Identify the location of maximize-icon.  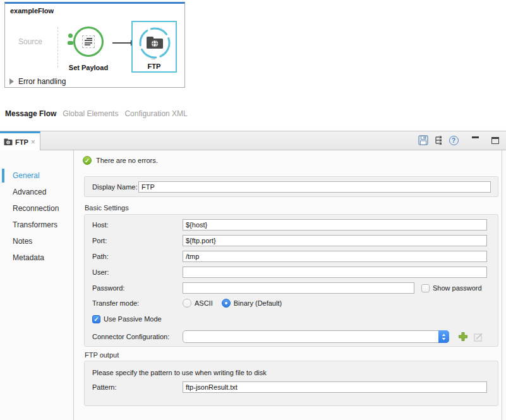
(495, 140).